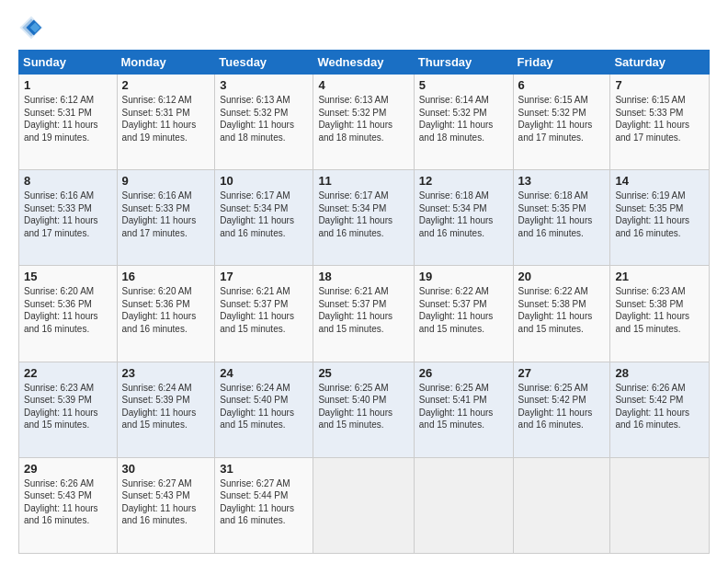 The height and width of the screenshot is (563, 728). Describe the element at coordinates (563, 310) in the screenshot. I see `day-info: Sunrise: 6:22 AM Sunset: 5:38 PM Dayligh…` at that location.